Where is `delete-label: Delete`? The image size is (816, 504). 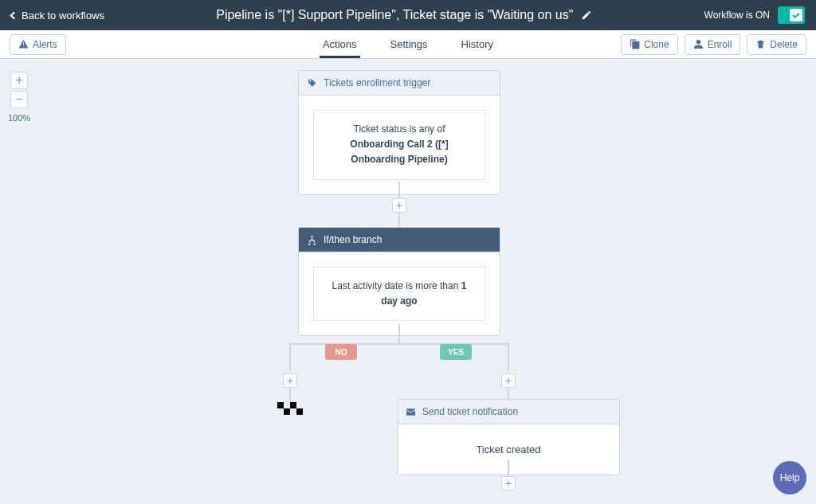
delete-label: Delete is located at coordinates (784, 45).